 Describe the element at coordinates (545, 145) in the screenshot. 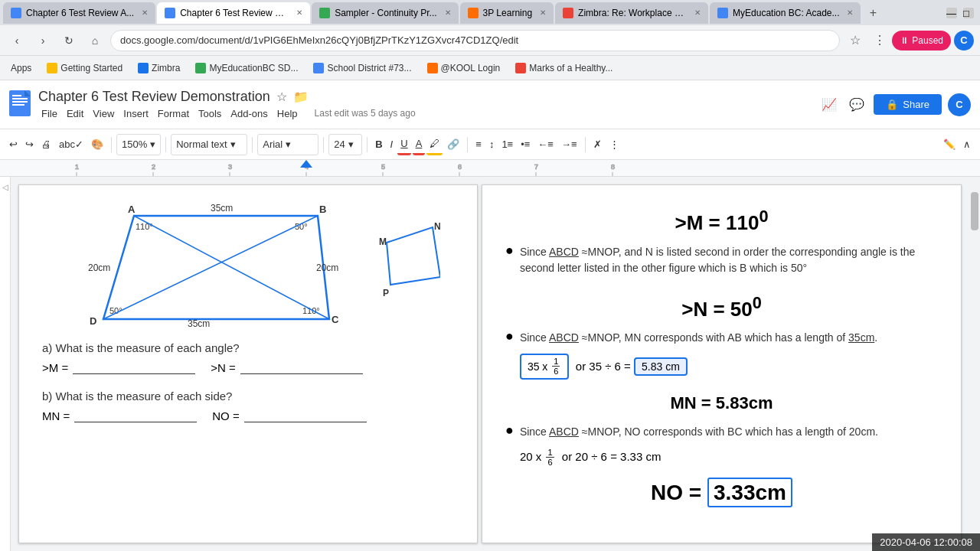

I see `outdent-button: ←≡` at that location.